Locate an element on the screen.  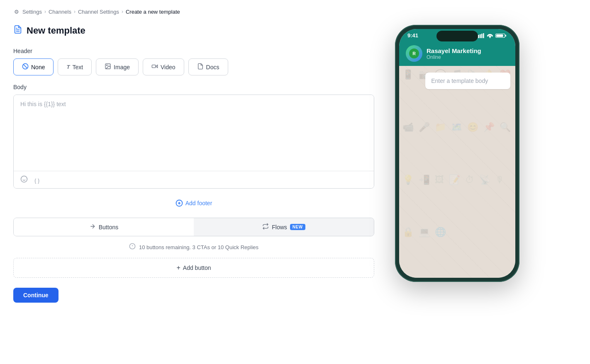
breadcrumb-settings: Settings is located at coordinates (32, 12).